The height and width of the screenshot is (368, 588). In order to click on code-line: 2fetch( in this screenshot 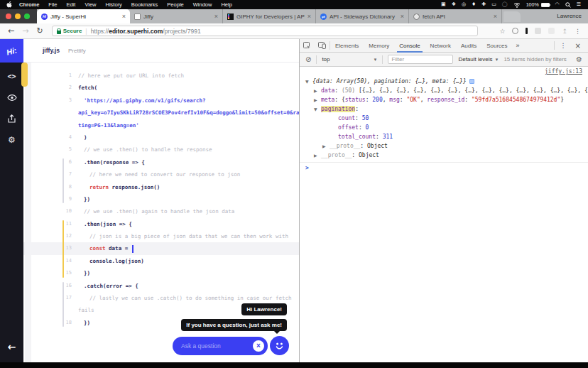, I will do `click(161, 88)`.